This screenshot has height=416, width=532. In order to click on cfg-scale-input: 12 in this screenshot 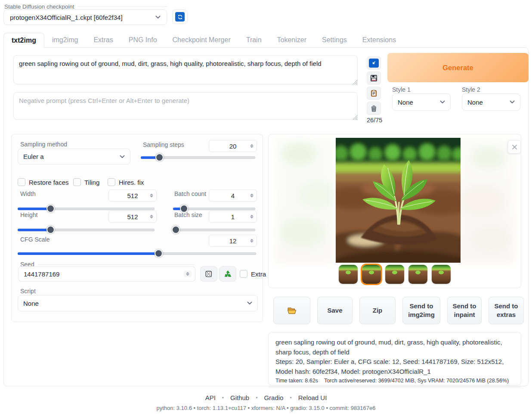, I will do `click(233, 241)`.